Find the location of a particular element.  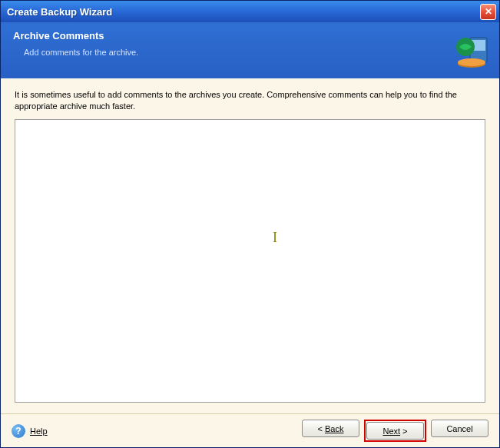

close-button: ✕ is located at coordinates (488, 12).